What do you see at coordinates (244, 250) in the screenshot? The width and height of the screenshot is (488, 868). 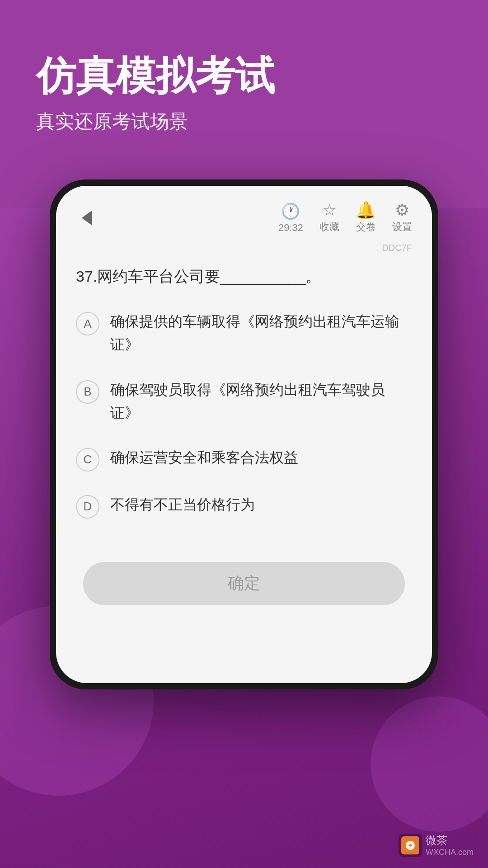 I see `question-id-bar: DDC7F` at bounding box center [244, 250].